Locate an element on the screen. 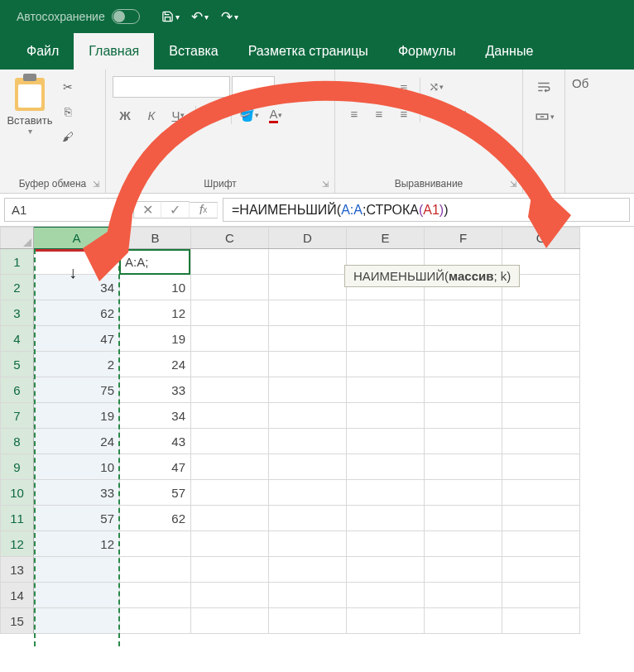 This screenshot has width=634, height=672. autosave-toggle: Автосохранение is located at coordinates (78, 17).